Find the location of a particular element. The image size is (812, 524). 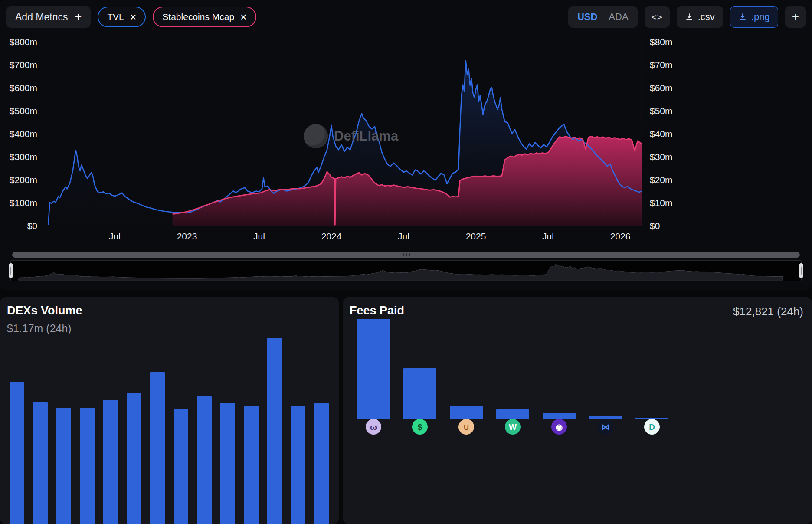

bowl-protocol-icon: ∪ is located at coordinates (466, 427).